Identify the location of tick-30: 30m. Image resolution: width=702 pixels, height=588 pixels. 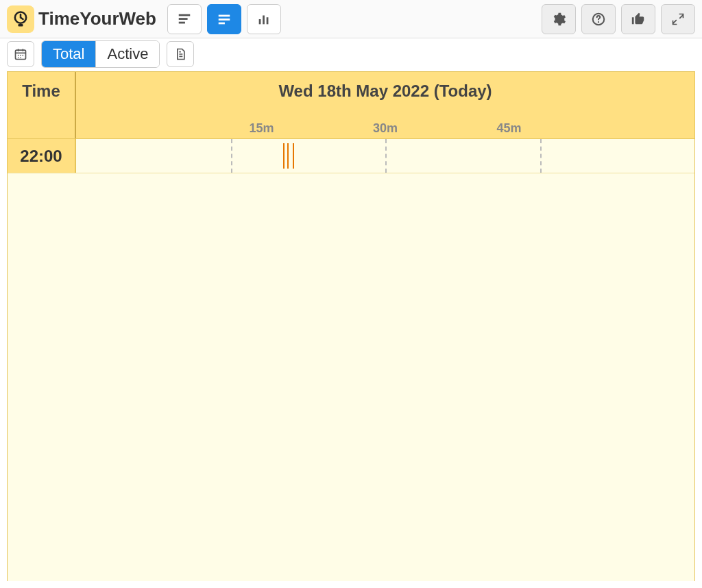
(385, 129).